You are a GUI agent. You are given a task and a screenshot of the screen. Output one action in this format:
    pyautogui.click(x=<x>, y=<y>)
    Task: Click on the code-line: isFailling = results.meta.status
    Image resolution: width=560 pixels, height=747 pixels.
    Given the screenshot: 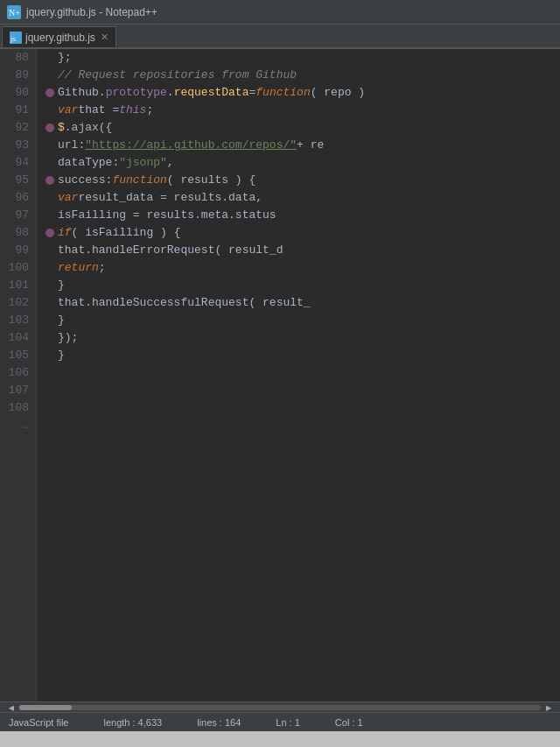 What is the action you would take?
    pyautogui.click(x=303, y=215)
    